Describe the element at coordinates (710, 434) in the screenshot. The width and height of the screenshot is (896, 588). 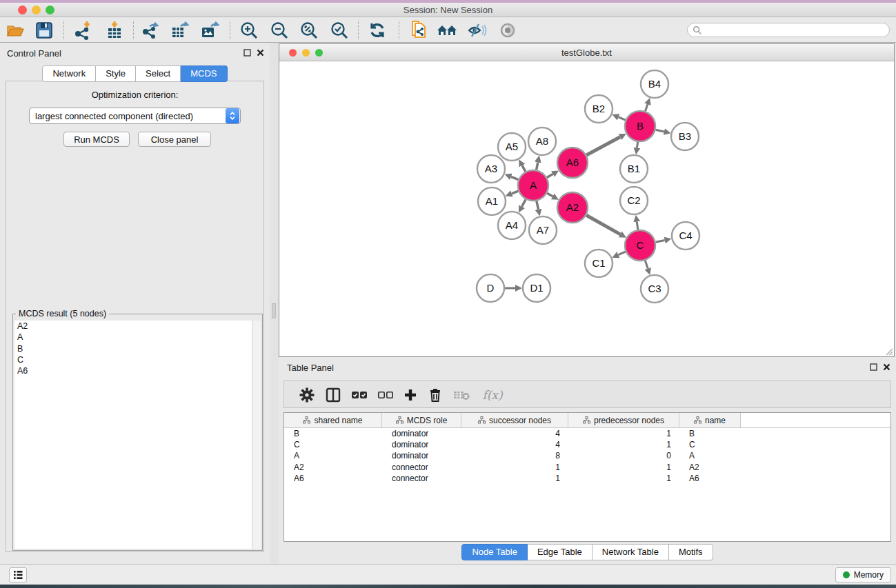
I see `cell-name: B` at that location.